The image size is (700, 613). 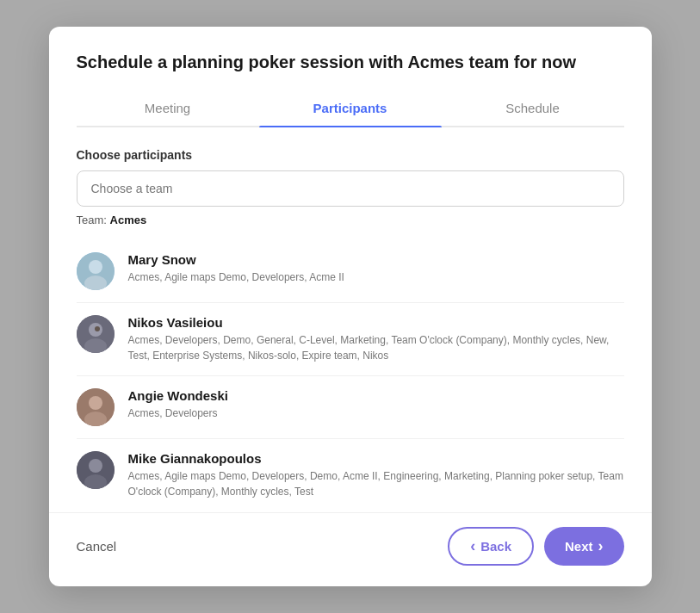 I want to click on participant-info: Mike Giannakopoulos Acmes, Agile maps De…, so click(x=376, y=475).